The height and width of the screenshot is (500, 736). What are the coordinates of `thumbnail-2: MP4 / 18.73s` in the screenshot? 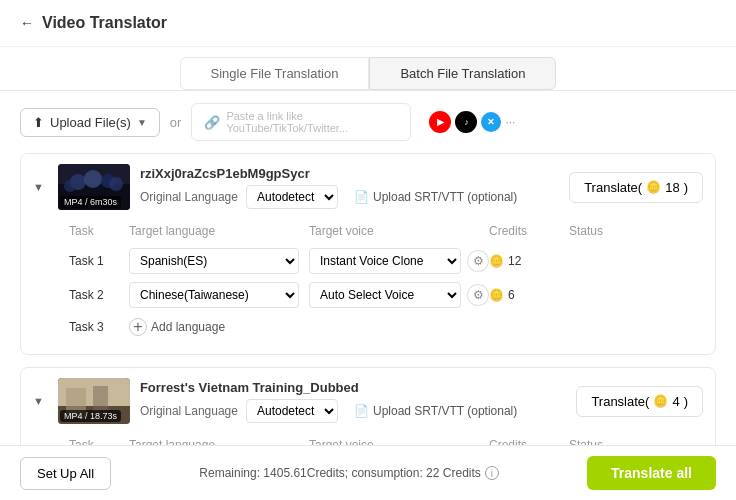 It's located at (94, 401).